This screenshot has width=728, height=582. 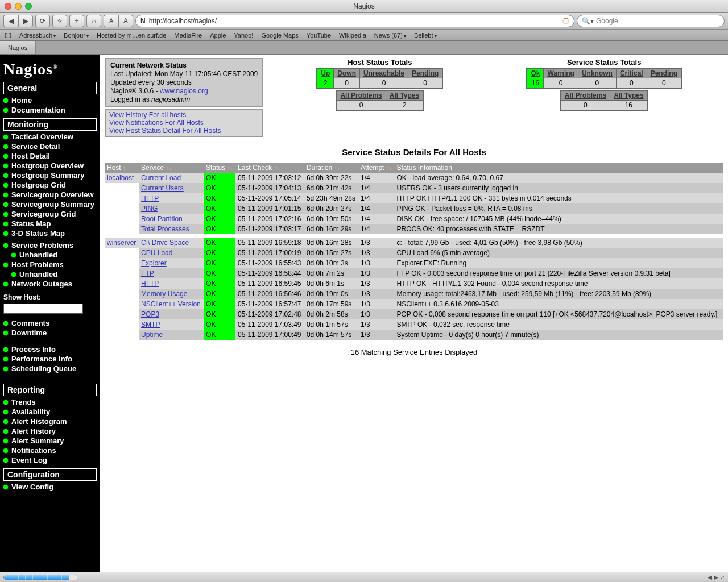 What do you see at coordinates (50, 333) in the screenshot?
I see `nav-item: Downtime` at bounding box center [50, 333].